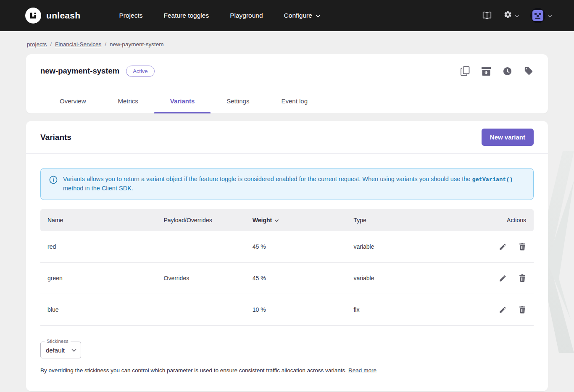  What do you see at coordinates (33, 16) in the screenshot?
I see `unleash-logo-icon` at bounding box center [33, 16].